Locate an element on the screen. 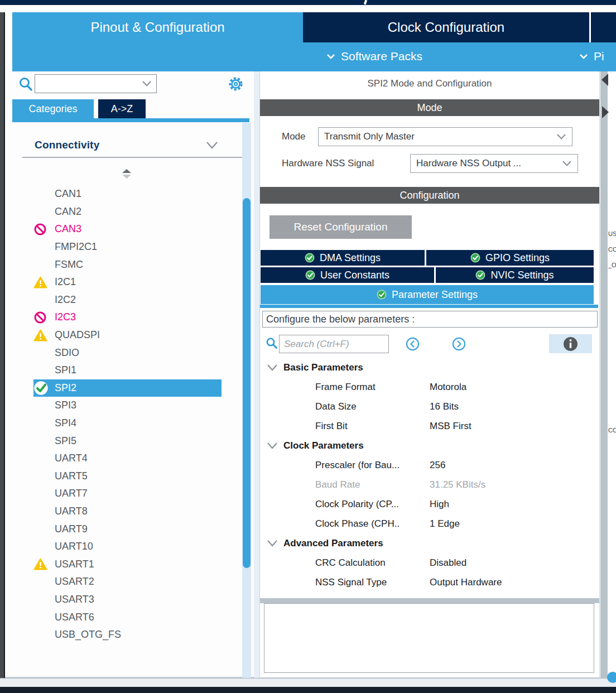  sidebar-item-quadspi: QUADSPI is located at coordinates (127, 335).